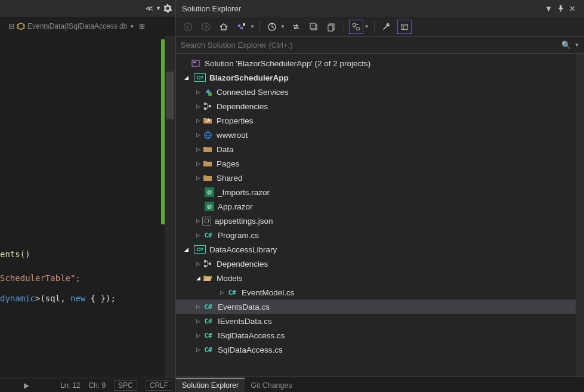 This screenshot has height=392, width=584. What do you see at coordinates (149, 8) in the screenshot?
I see `collapse-icon: ≪` at bounding box center [149, 8].